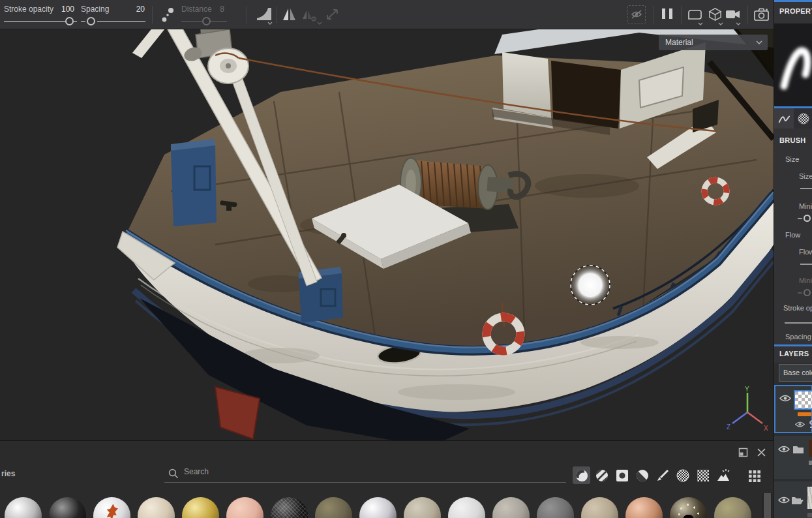 The width and height of the screenshot is (812, 518). What do you see at coordinates (695, 14) in the screenshot?
I see `display-mode-icon` at bounding box center [695, 14].